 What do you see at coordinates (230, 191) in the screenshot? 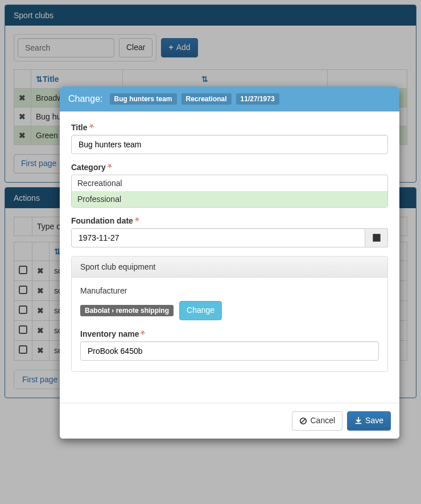
I see `category-select: Recreational Professional` at bounding box center [230, 191].